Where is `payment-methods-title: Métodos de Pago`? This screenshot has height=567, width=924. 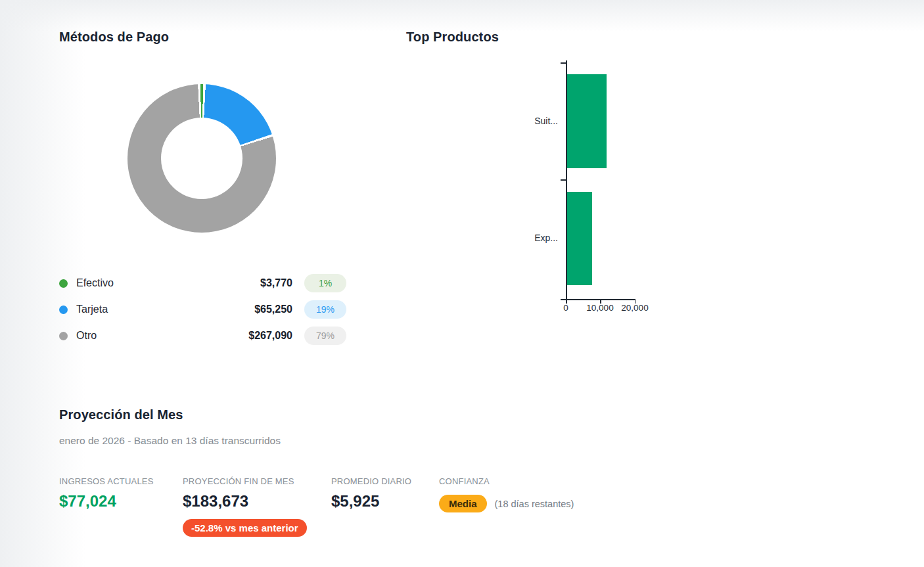
payment-methods-title: Métodos de Pago is located at coordinates (114, 37).